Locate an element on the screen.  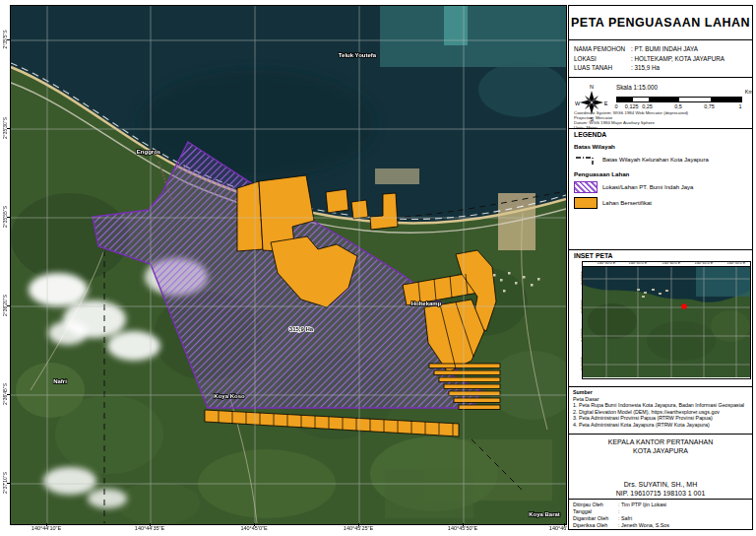
scale-tick: 0,25 is located at coordinates (648, 106).